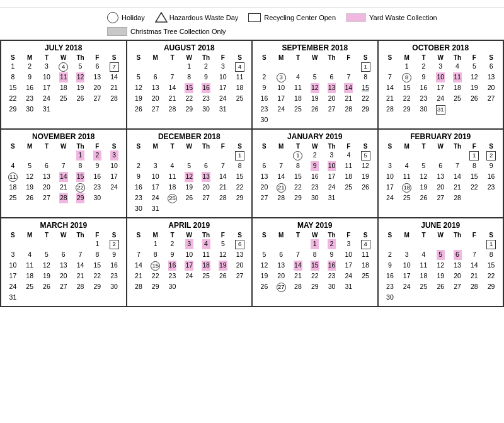 The height and width of the screenshot is (423, 504). I want to click on day-cell: 13, so click(155, 88).